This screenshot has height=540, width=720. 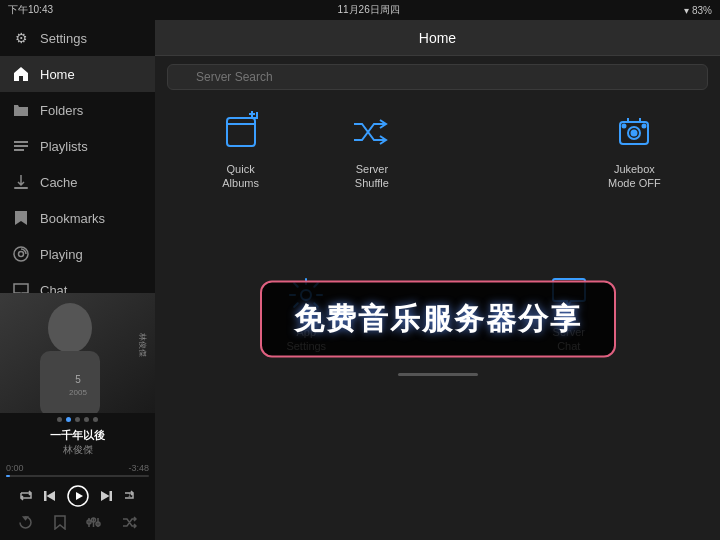 I want to click on battery-text: 83%, so click(x=702, y=10).